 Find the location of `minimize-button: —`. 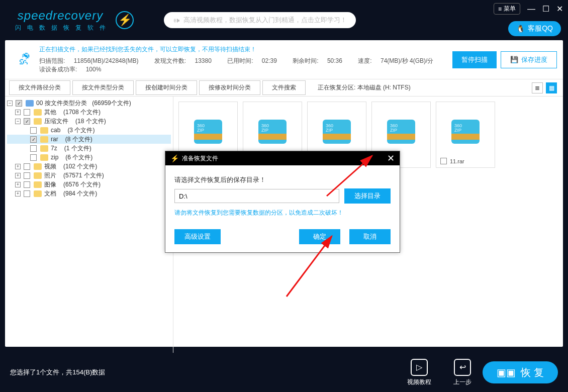

minimize-button: — is located at coordinates (531, 9).